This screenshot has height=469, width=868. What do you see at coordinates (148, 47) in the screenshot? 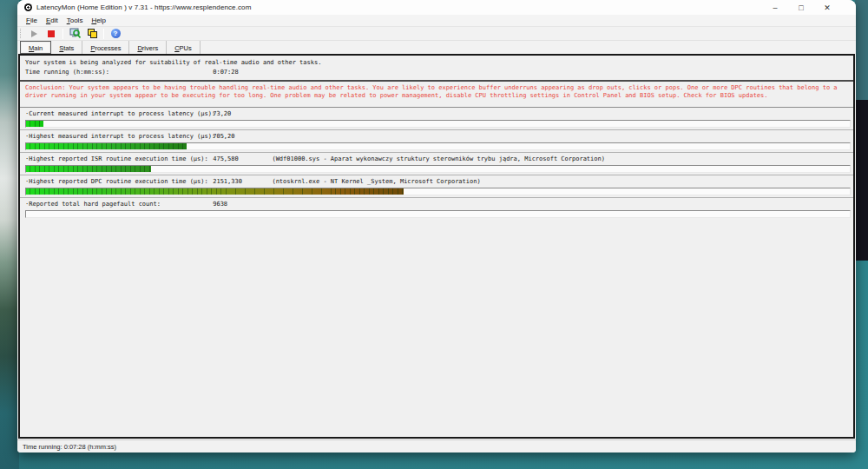
I see `tab-drivers: Drivers` at bounding box center [148, 47].